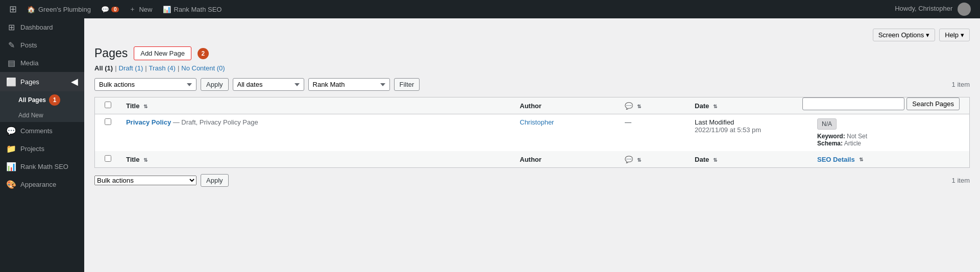  Describe the element at coordinates (13, 9) in the screenshot. I see `wp-logo-icon: ⊞` at that location.